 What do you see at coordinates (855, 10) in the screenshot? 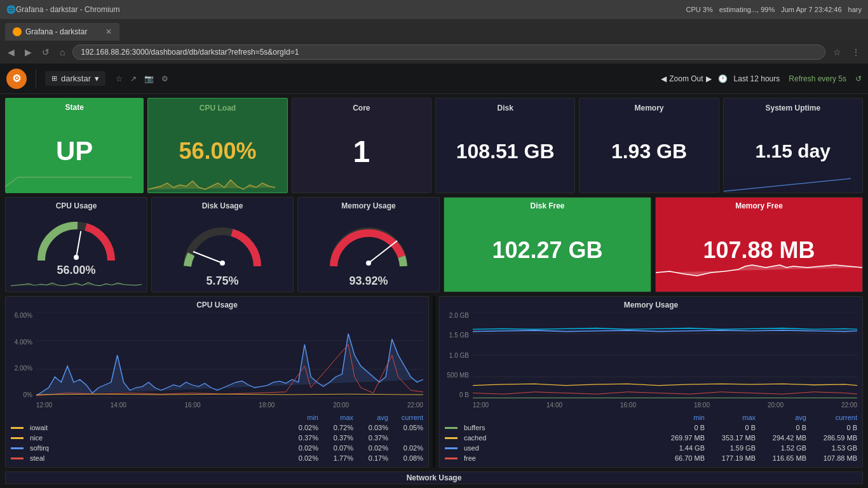
I see `user-status: hary` at bounding box center [855, 10].